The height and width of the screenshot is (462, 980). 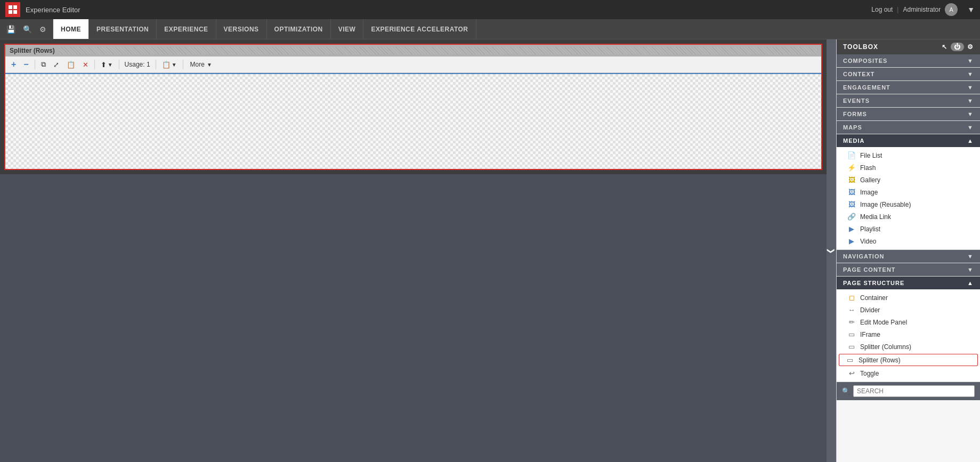 I want to click on usage-label: Usage: 1, so click(x=137, y=64).